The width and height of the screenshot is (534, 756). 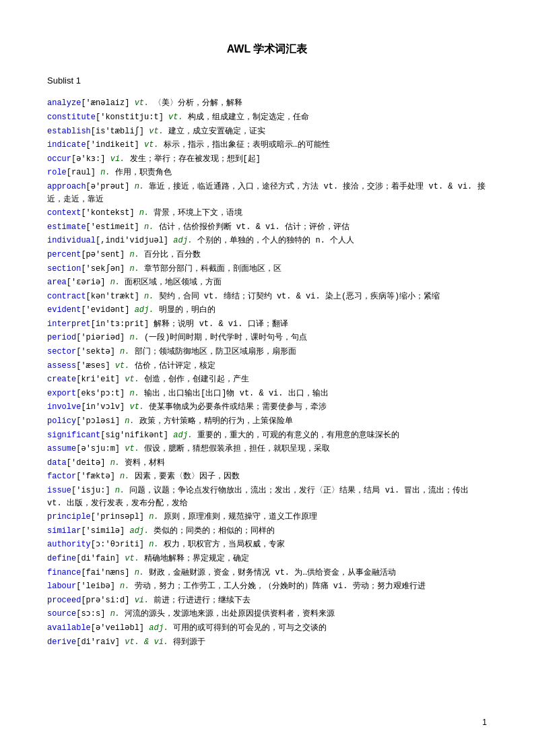 What do you see at coordinates (255, 227) in the screenshot?
I see `word-definition: 估计，估价报价判断 vt. & vi. 估计；评价，评估` at bounding box center [255, 227].